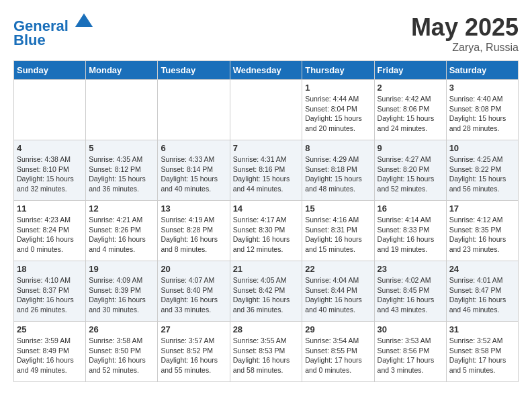 This screenshot has height=411, width=532. I want to click on logo: General Blue, so click(54, 31).